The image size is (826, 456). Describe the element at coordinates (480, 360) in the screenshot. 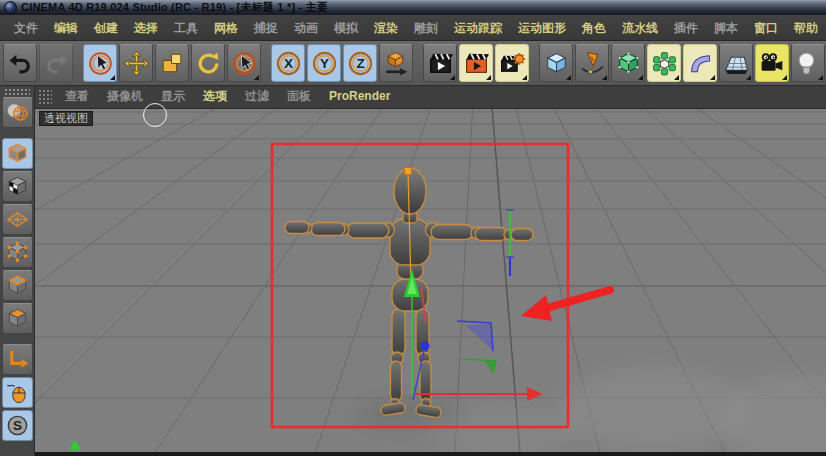

I see `green-angle-widget` at that location.